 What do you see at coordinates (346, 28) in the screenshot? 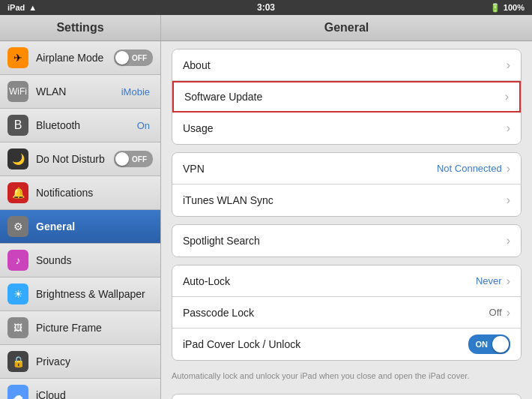
I see `content-header: General` at bounding box center [346, 28].